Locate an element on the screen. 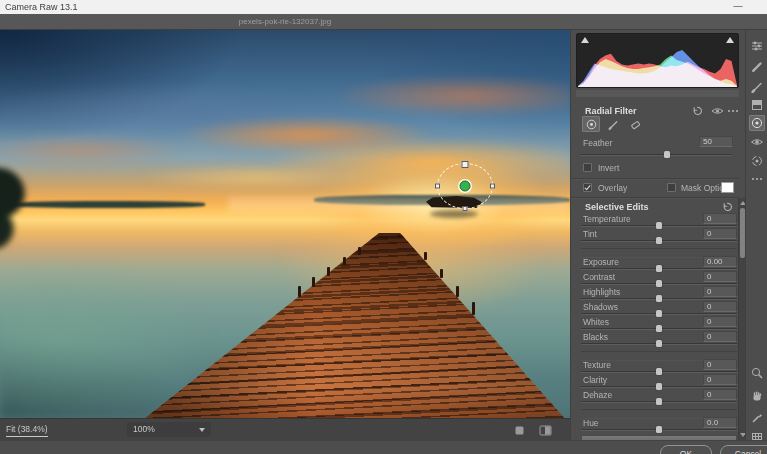  eraser-tool-button is located at coordinates (635, 124).